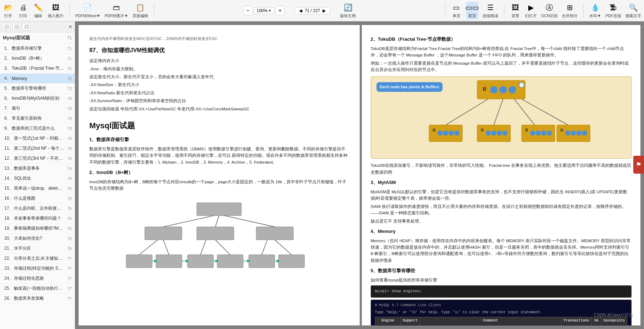 The image size is (644, 329). Describe the element at coordinates (38, 119) in the screenshot. I see `sidebar-item-text: 常见索引原则有` at that location.